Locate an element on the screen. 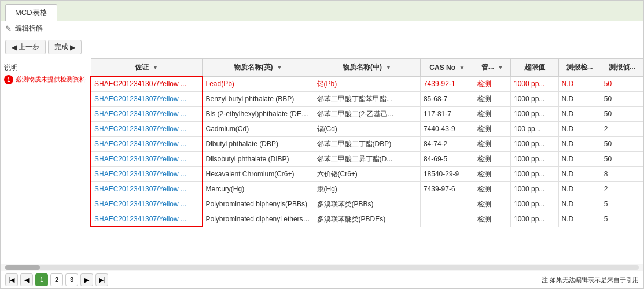 This screenshot has width=644, height=289. th-manage-label: 管... is located at coordinates (488, 67).